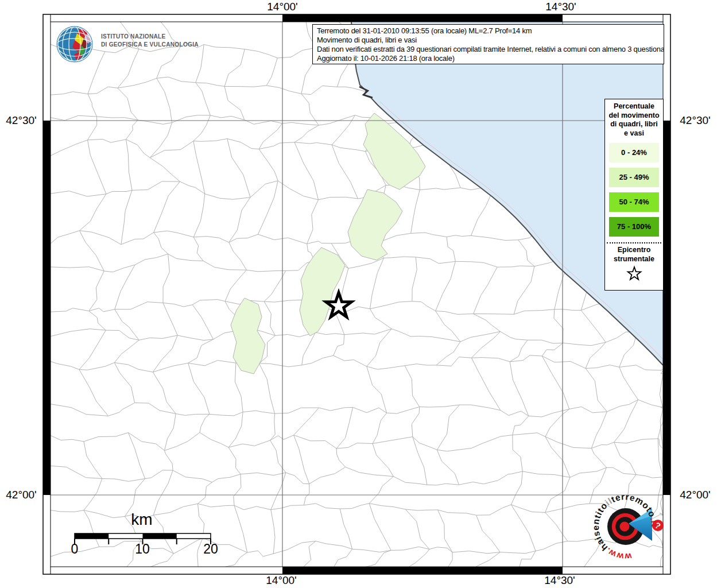  What do you see at coordinates (488, 59) in the screenshot?
I see `event-updated: Aggiornato il: 10-01-2026 21:18 (ora loc…` at bounding box center [488, 59].